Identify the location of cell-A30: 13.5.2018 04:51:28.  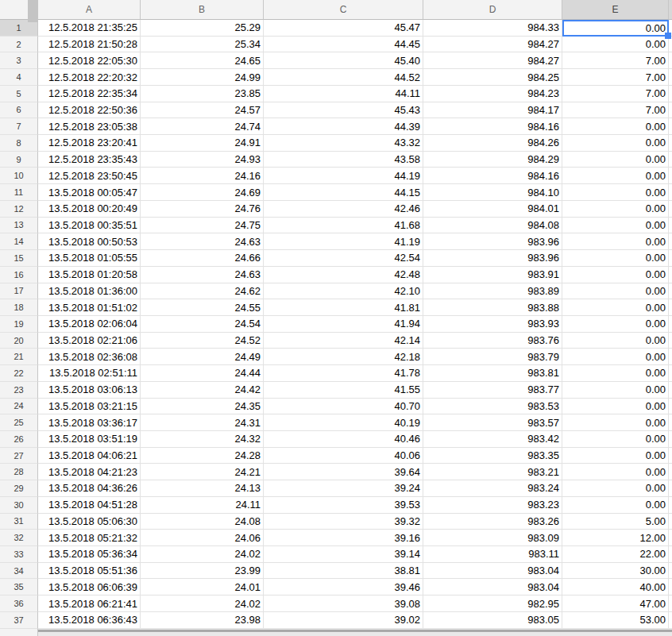
(89, 505).